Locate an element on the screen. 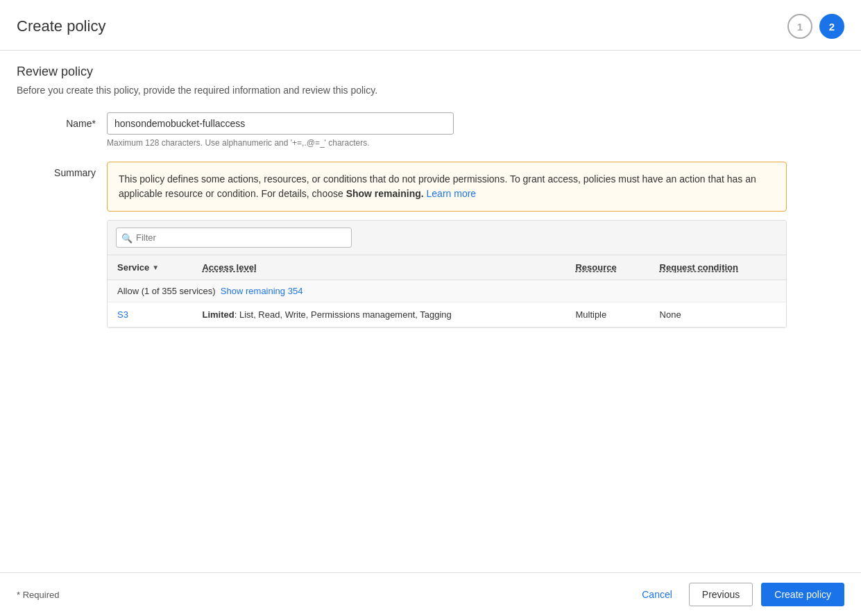 The image size is (861, 616). table-header-row: Service ▼ Access level Resource Request … is located at coordinates (447, 268).